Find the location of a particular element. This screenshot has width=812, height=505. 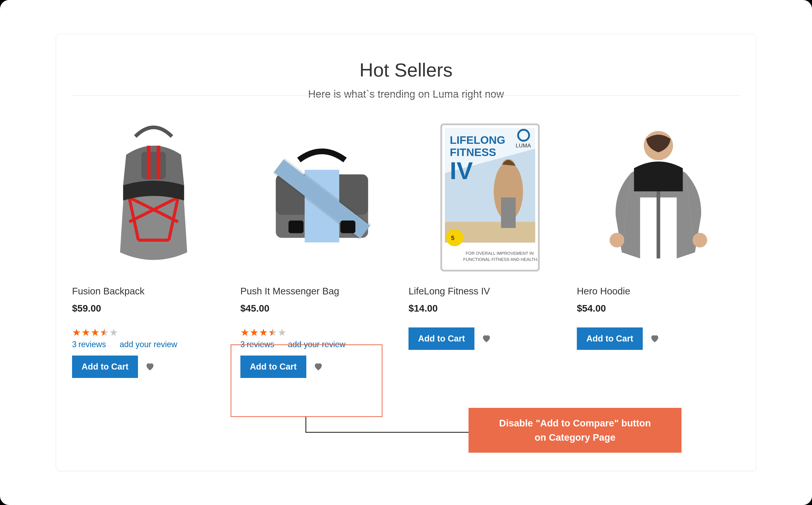

product-name: Fusion Backpack is located at coordinates (154, 291).